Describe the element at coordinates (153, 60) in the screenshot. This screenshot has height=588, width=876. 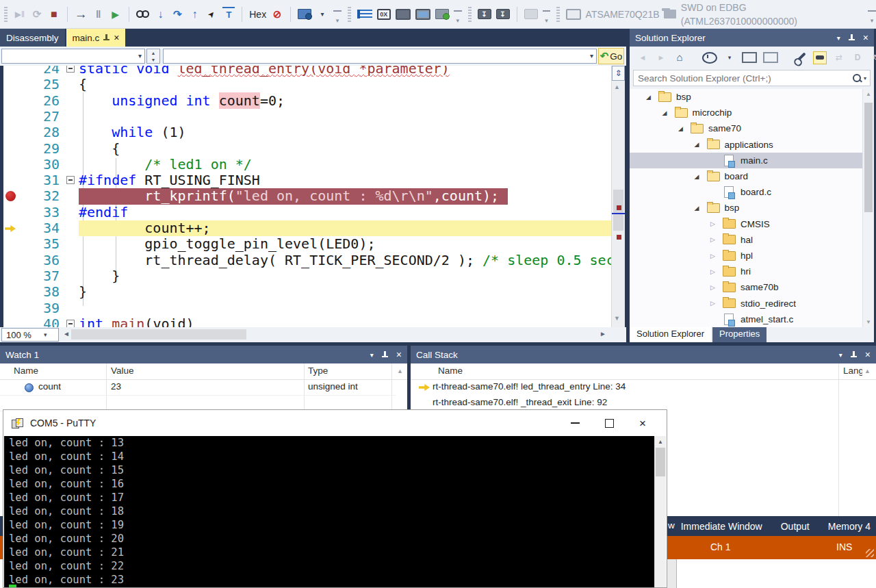
I see `spinner-down-icon: ▼` at that location.